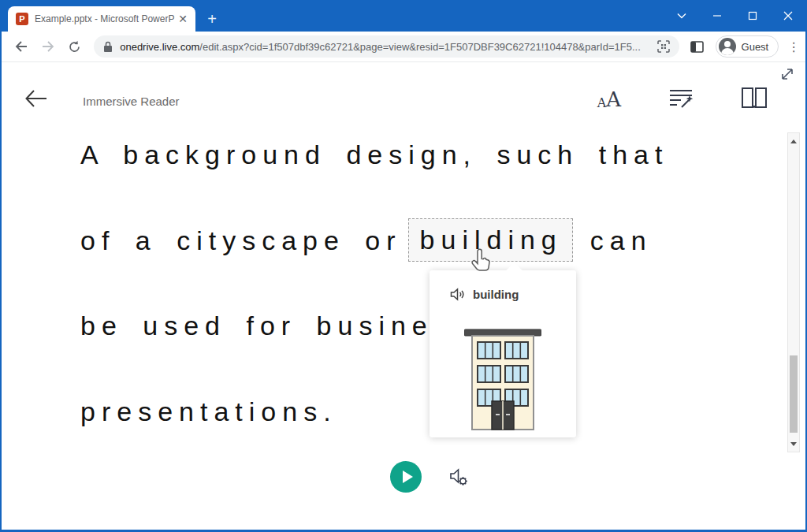 The image size is (807, 532). What do you see at coordinates (183, 19) in the screenshot?
I see `tab-close-icon: ✕` at bounding box center [183, 19].